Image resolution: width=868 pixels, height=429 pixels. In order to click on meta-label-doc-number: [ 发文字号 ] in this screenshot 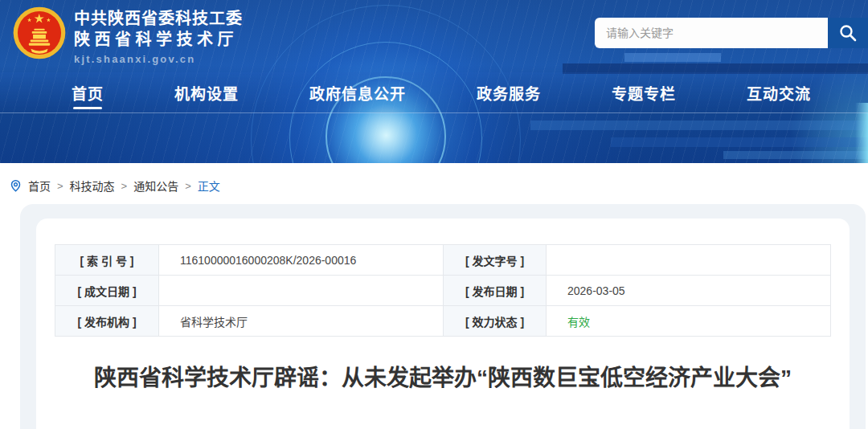, I will do `click(495, 260)`.